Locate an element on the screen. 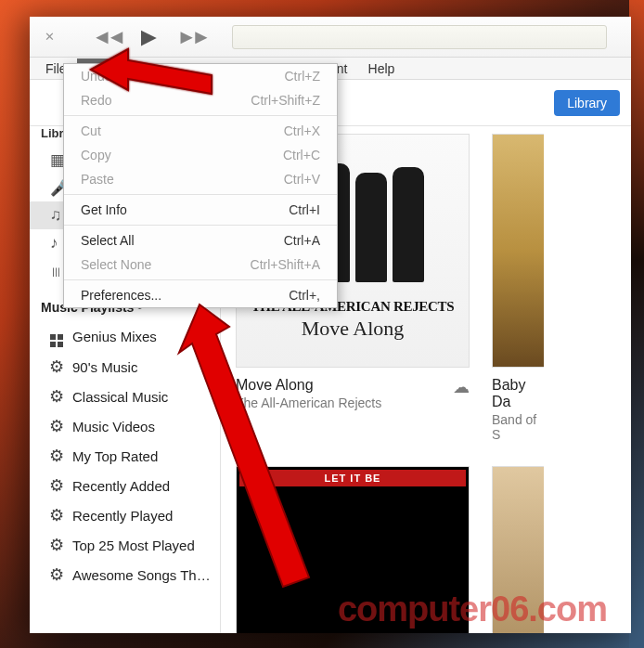  menu-item-label: Select All is located at coordinates (108, 240).